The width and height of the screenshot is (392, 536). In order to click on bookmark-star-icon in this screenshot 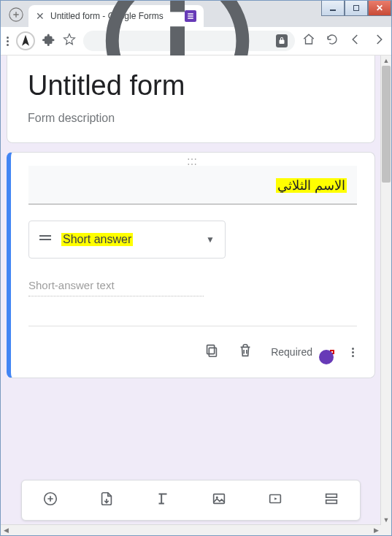, I will do `click(69, 41)`.